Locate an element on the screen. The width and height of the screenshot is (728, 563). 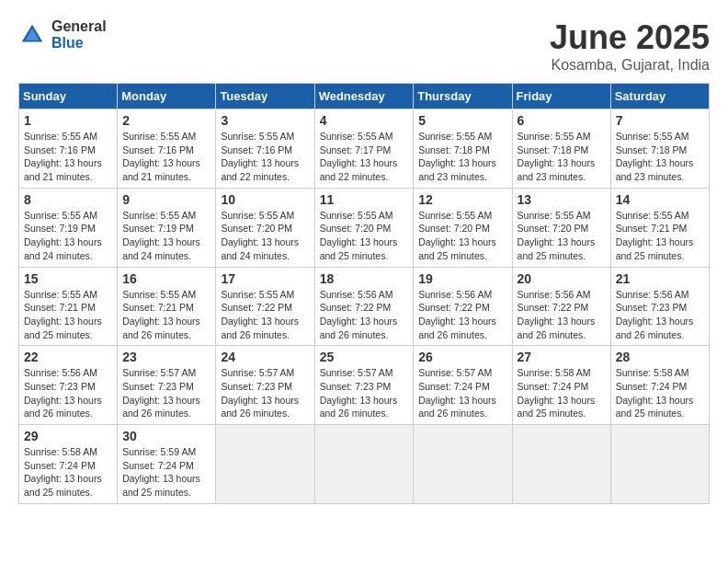
calendar-day-cell: 13Sunrise: 5:55 AMSunset: 7:20 PMDayligh… is located at coordinates (561, 227).